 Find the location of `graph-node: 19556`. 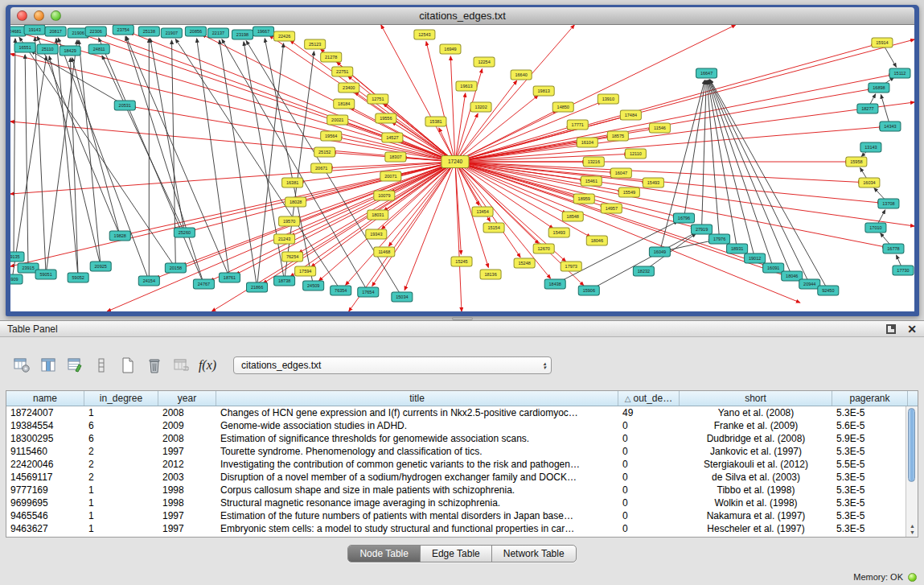

graph-node: 19556 is located at coordinates (386, 118).